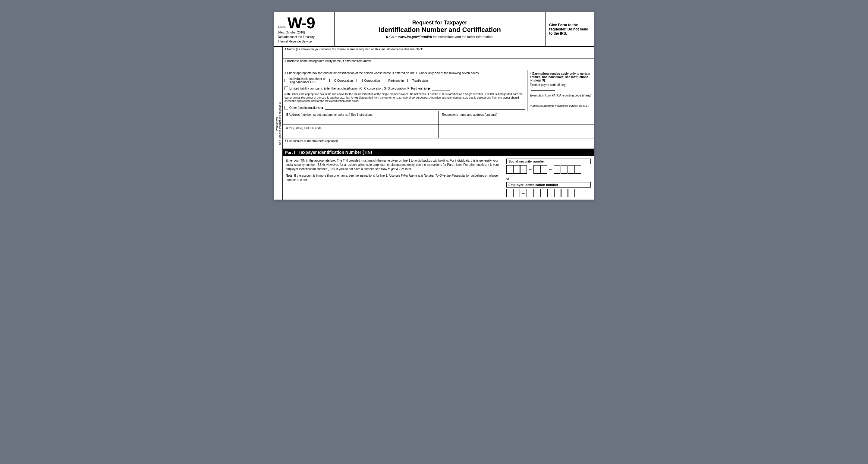 The width and height of the screenshot is (868, 464). I want to click on checkbox-llc-box, so click(286, 88).